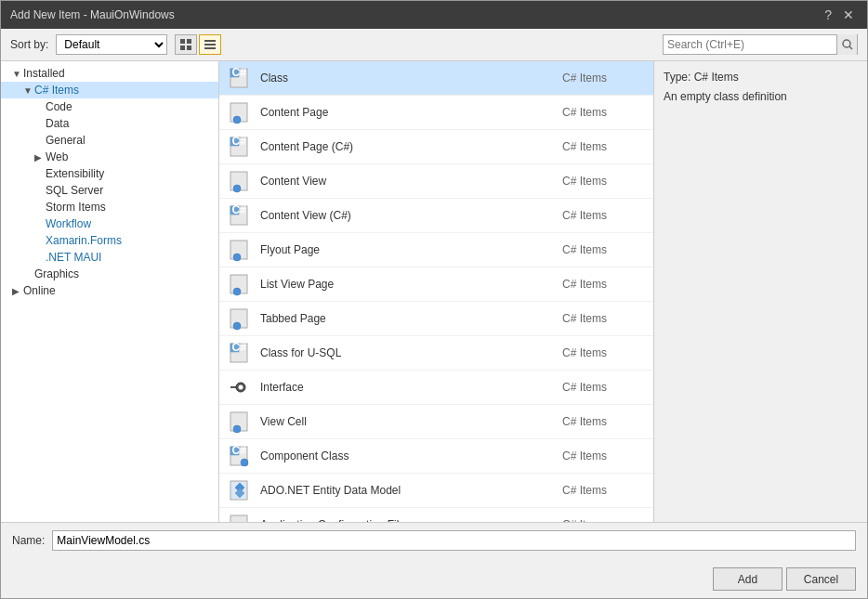  What do you see at coordinates (110, 190) in the screenshot?
I see `sidebar-item-sql-server: SQL Server` at bounding box center [110, 190].